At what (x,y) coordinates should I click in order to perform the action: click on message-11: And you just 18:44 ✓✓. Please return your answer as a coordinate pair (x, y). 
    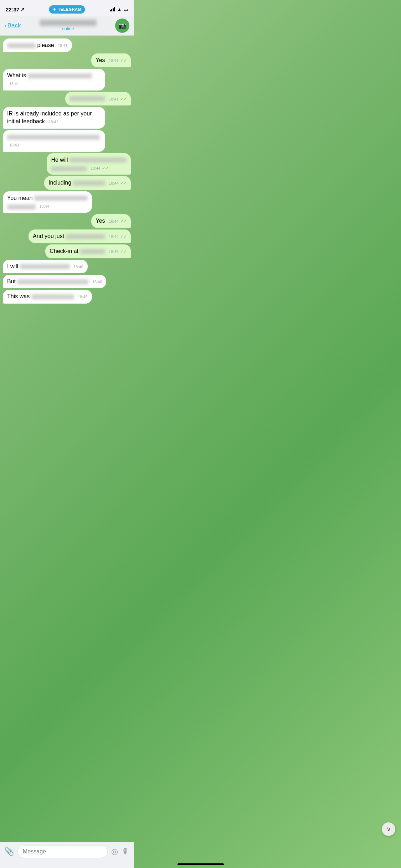
    Looking at the image, I should click on (80, 236).